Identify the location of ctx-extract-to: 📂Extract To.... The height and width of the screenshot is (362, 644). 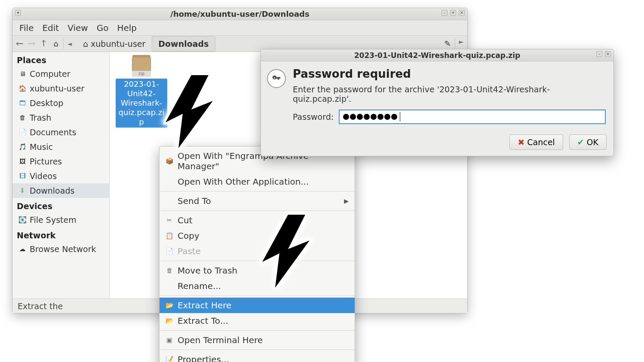
(257, 321).